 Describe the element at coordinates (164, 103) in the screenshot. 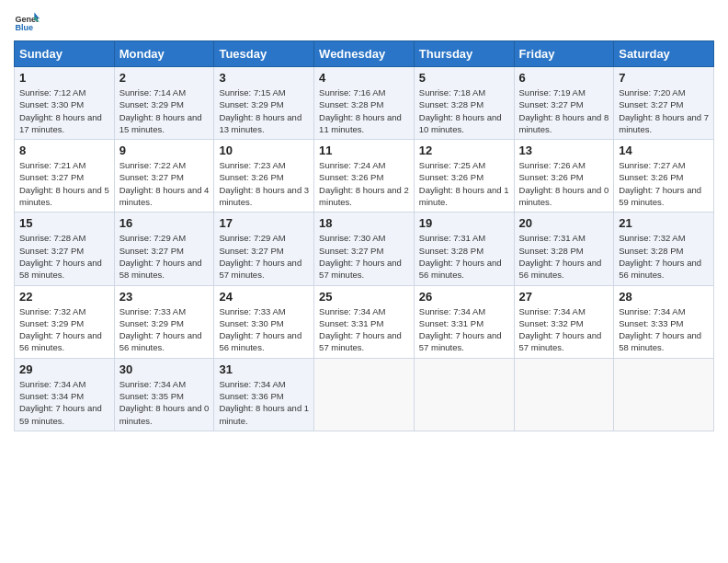

I see `calendar-cell: 2Sunrise: 7:14 AMSunset: 3:29 PMDaylight…` at that location.